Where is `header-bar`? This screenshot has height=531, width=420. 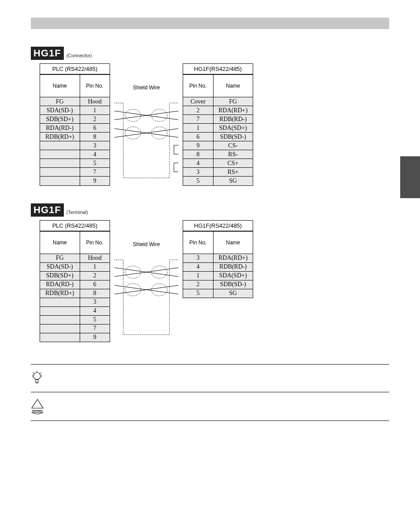
header-bar is located at coordinates (210, 23).